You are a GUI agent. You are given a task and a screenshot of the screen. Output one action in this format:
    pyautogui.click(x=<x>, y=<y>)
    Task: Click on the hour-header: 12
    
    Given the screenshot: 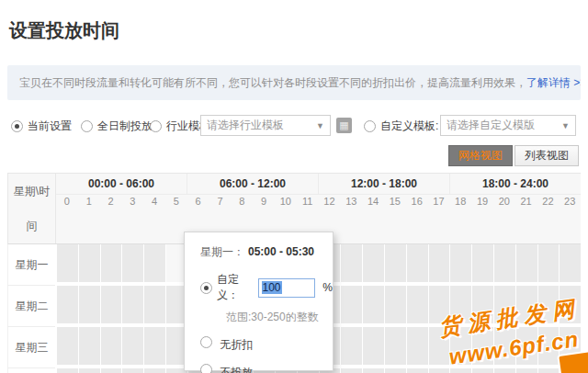 What is the action you would take?
    pyautogui.click(x=330, y=202)
    